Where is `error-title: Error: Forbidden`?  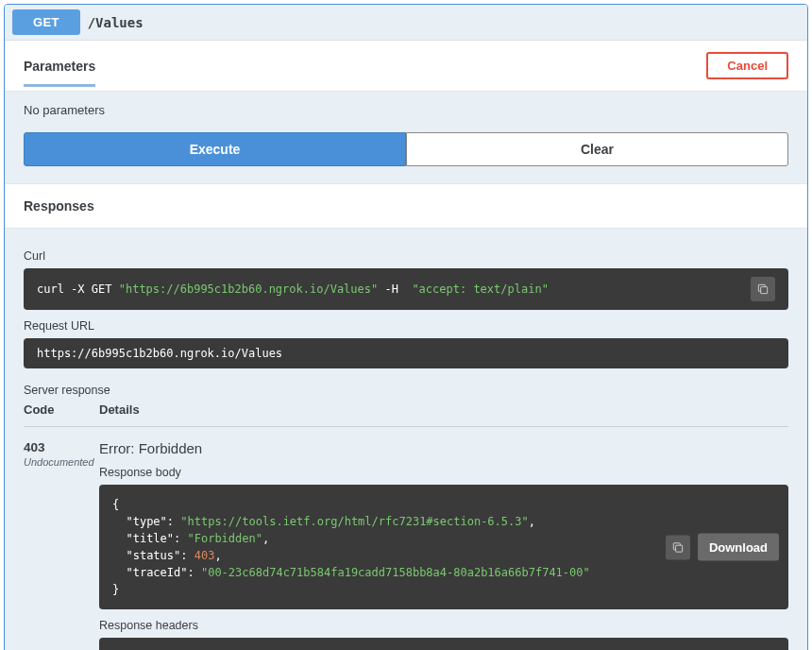 error-title: Error: Forbidden is located at coordinates (444, 448).